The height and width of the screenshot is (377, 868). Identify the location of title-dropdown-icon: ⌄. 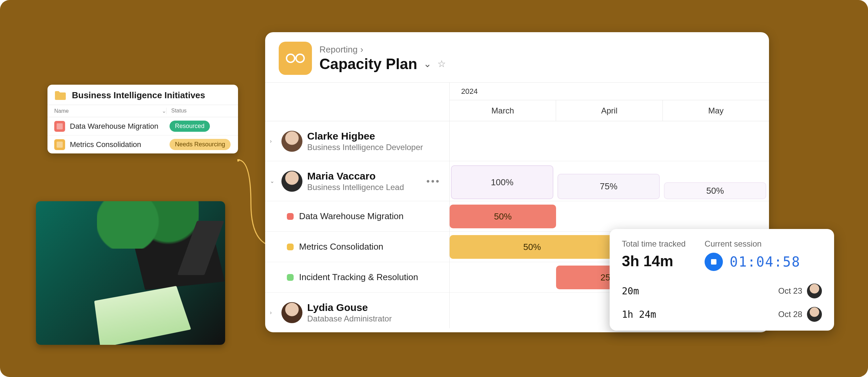
(427, 64).